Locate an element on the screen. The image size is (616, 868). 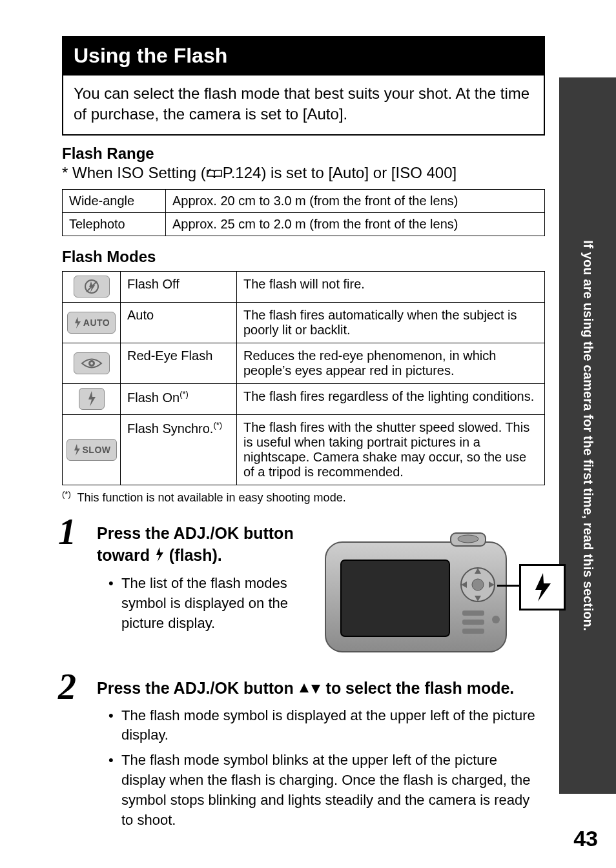
flash-modes-heading: Flash Modes is located at coordinates (303, 257).